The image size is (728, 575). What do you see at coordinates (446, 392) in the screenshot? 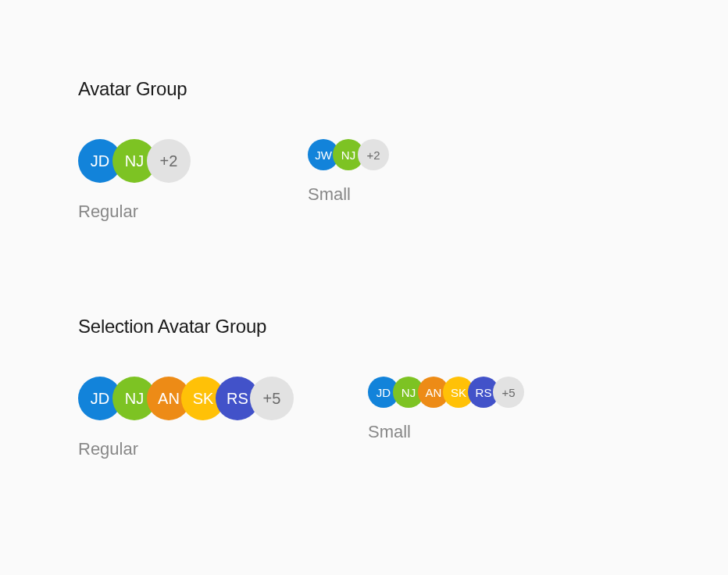
I see `selection-avatar-group-small: JD NJ AN SK RS +5` at bounding box center [446, 392].